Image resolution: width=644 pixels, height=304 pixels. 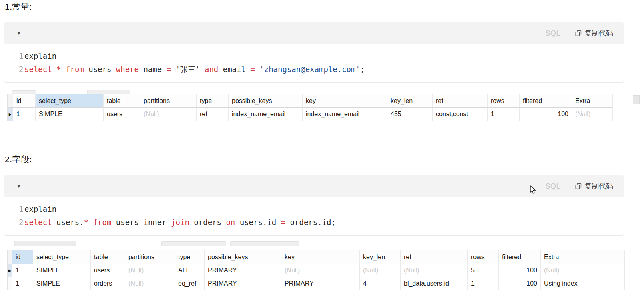 What do you see at coordinates (583, 284) in the screenshot?
I see `table-cell: Using index` at bounding box center [583, 284].